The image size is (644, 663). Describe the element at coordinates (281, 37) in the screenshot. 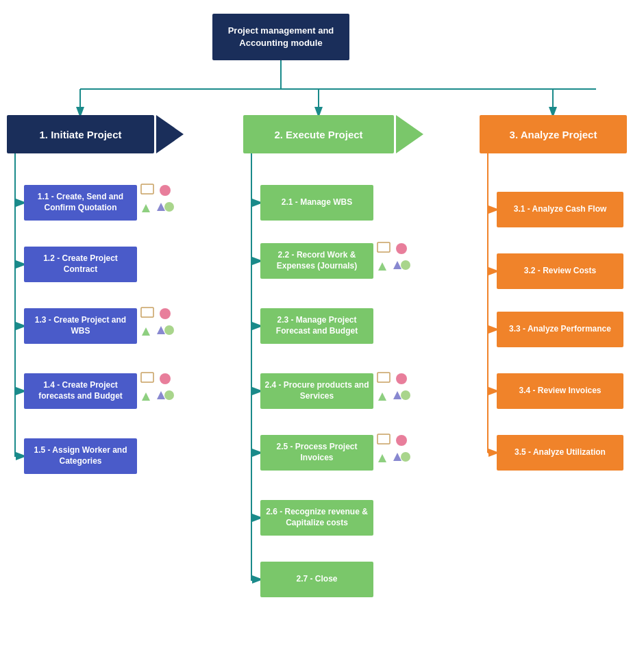

I see `root-node: Project management and Accounting module` at that location.